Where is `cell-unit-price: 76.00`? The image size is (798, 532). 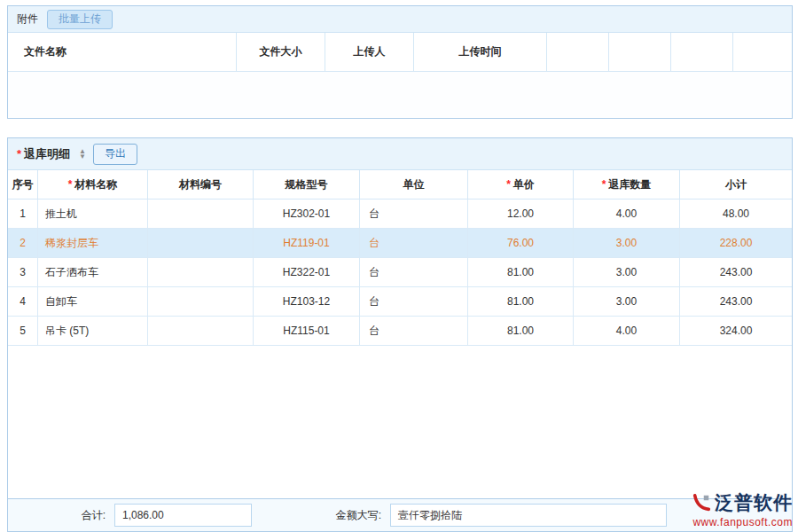 cell-unit-price: 76.00 is located at coordinates (521, 243).